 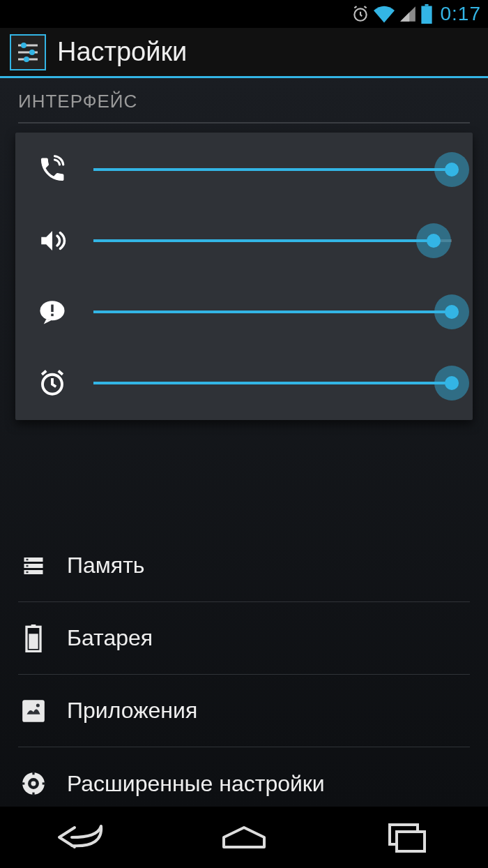 What do you see at coordinates (52, 241) in the screenshot?
I see `speaker-icon` at bounding box center [52, 241].